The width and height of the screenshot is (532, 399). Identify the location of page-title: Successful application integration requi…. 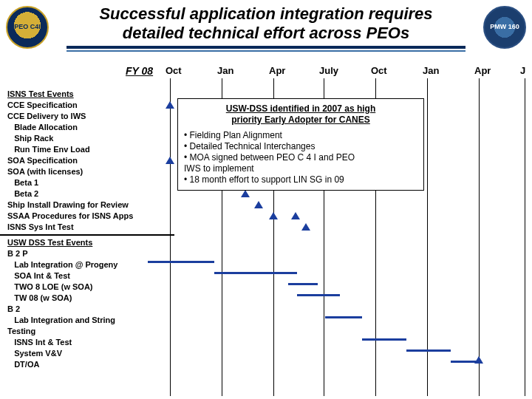
(266, 24).